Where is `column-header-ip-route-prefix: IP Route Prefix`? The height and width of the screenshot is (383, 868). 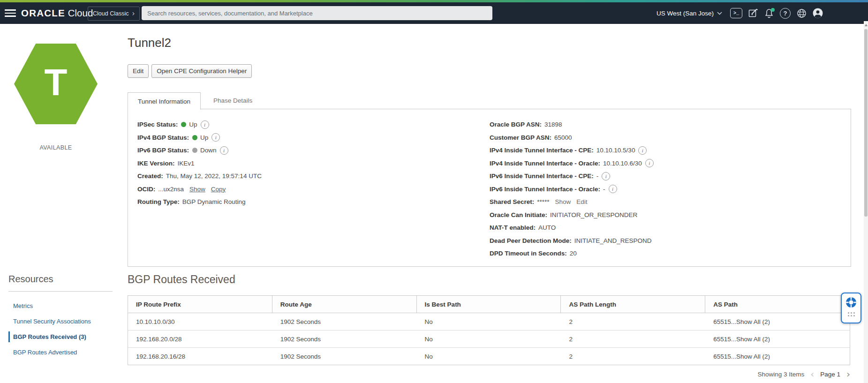 column-header-ip-route-prefix: IP Route Prefix is located at coordinates (200, 304).